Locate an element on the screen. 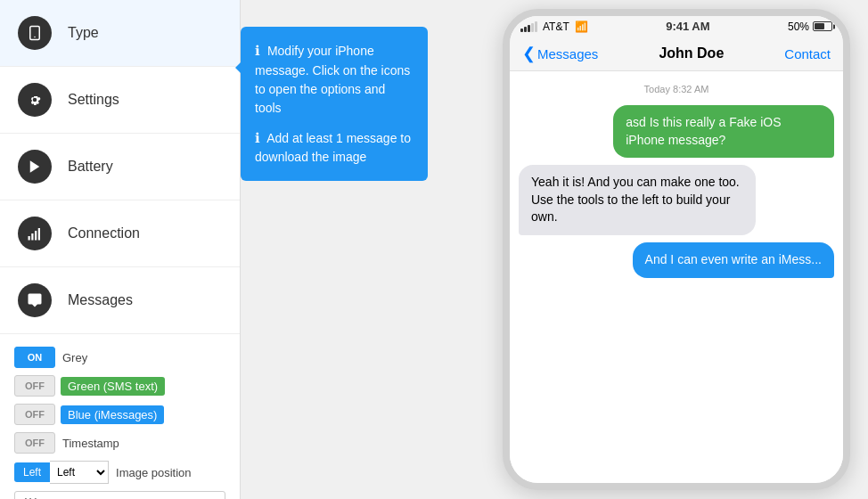 This screenshot has height=499, width=868. status-right: 50% is located at coordinates (810, 27).